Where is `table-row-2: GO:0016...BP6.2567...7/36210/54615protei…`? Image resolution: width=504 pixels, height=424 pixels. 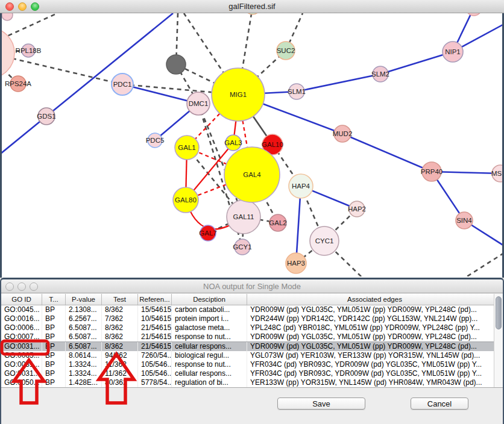 table-row-2: GO:0016...BP6.2567...7/36210/54615protei… is located at coordinates (252, 319).